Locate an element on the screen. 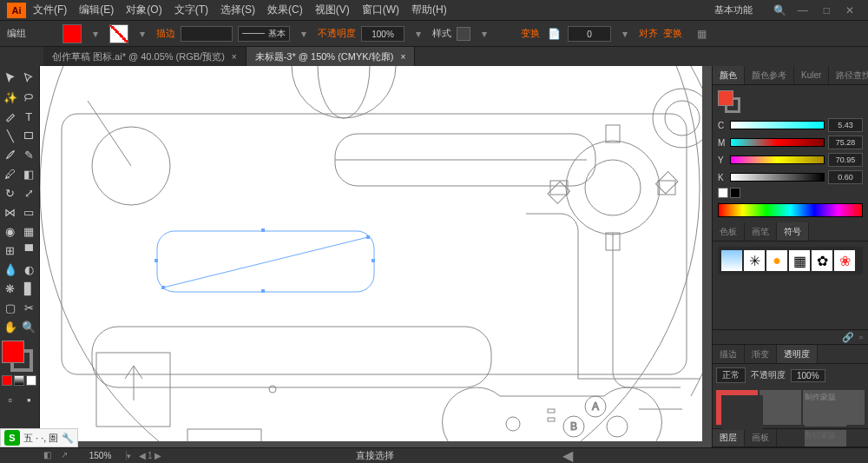 This screenshot has height=463, width=868. slice-tool: ✂ is located at coordinates (30, 308).